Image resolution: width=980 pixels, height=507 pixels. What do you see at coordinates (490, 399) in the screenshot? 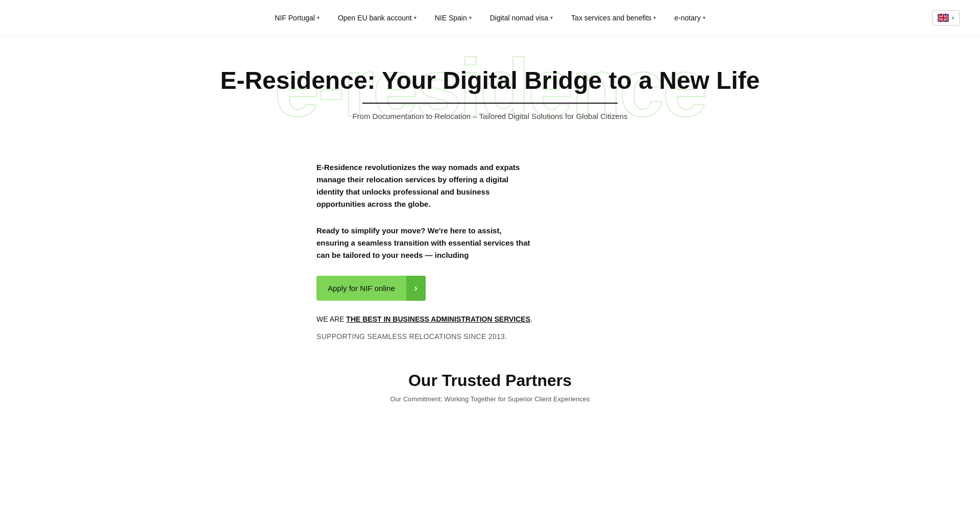
I see `partners-subtitle: Our Commitment: Working Together for Sup…` at bounding box center [490, 399].